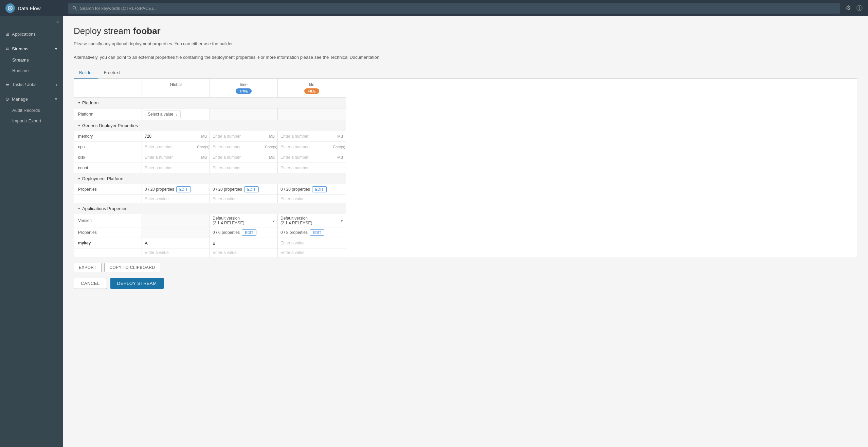  What do you see at coordinates (170, 147) in the screenshot?
I see `cpu-global-input` at bounding box center [170, 147].